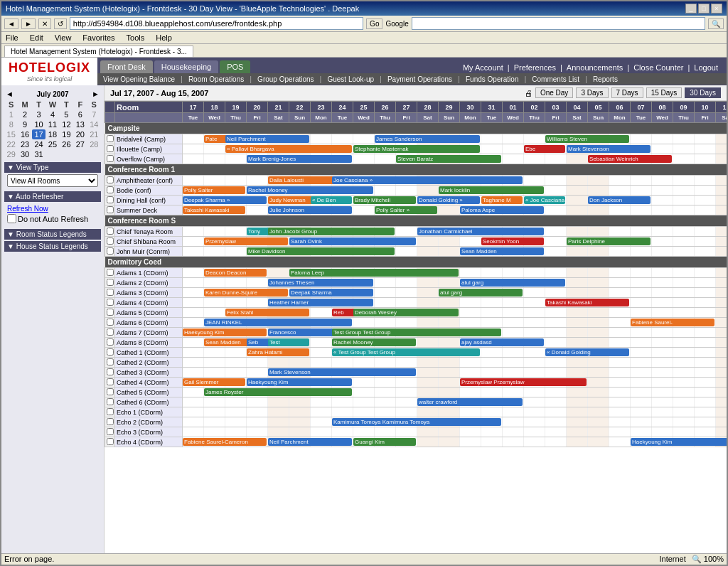 This screenshot has width=728, height=566. Describe the element at coordinates (38, 124) in the screenshot. I see `cal-cell: 10` at that location.